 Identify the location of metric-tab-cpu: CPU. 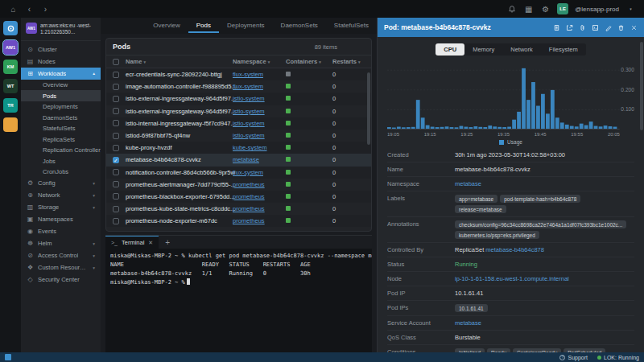
(450, 50).